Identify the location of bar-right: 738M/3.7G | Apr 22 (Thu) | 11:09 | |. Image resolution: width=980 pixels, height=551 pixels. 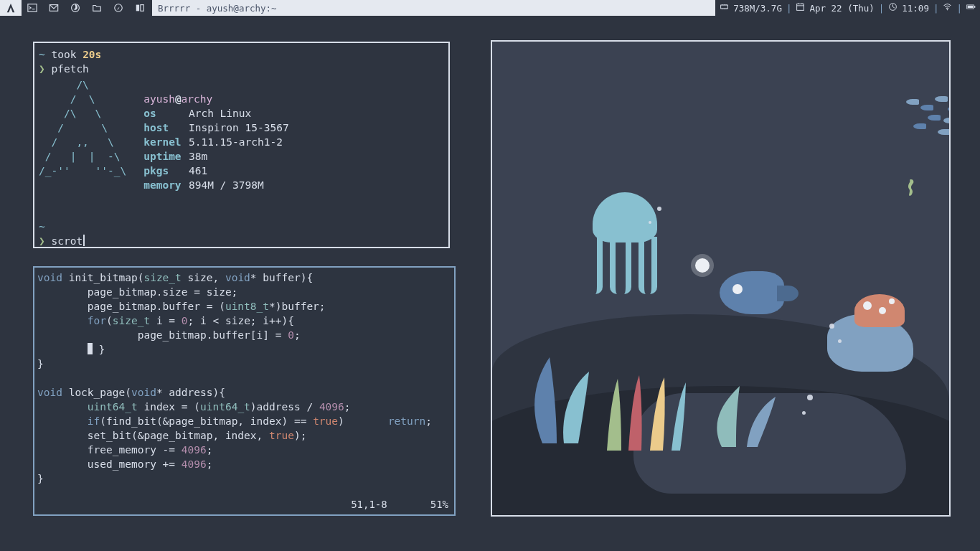
(848, 8).